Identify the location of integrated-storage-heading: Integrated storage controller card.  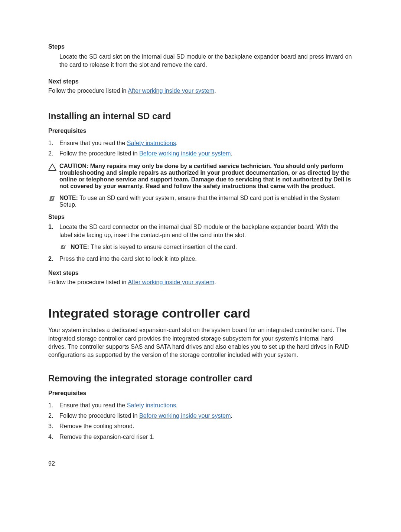
(200, 313).